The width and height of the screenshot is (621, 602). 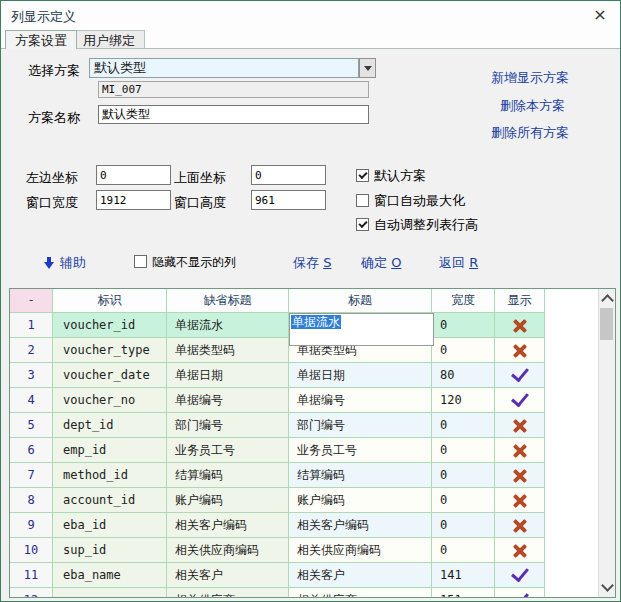 What do you see at coordinates (360, 576) in the screenshot?
I see `cell-caption: 相关客户` at bounding box center [360, 576].